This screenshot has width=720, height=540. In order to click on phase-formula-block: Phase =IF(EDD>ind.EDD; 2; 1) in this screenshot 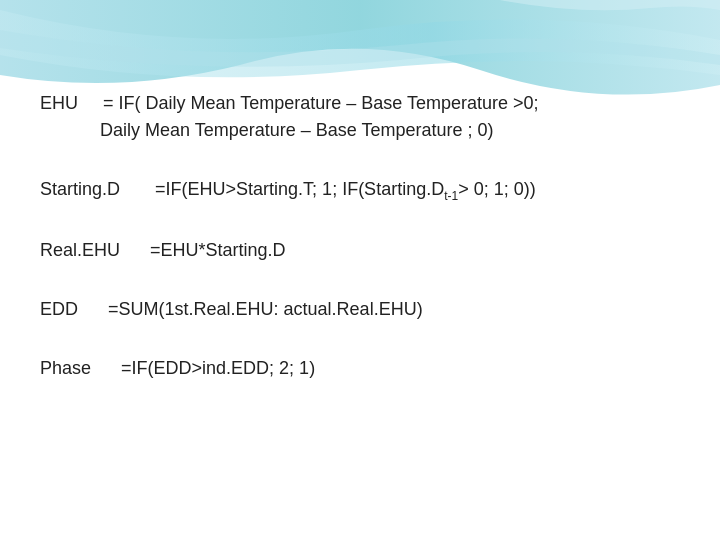, I will do `click(360, 368)`.